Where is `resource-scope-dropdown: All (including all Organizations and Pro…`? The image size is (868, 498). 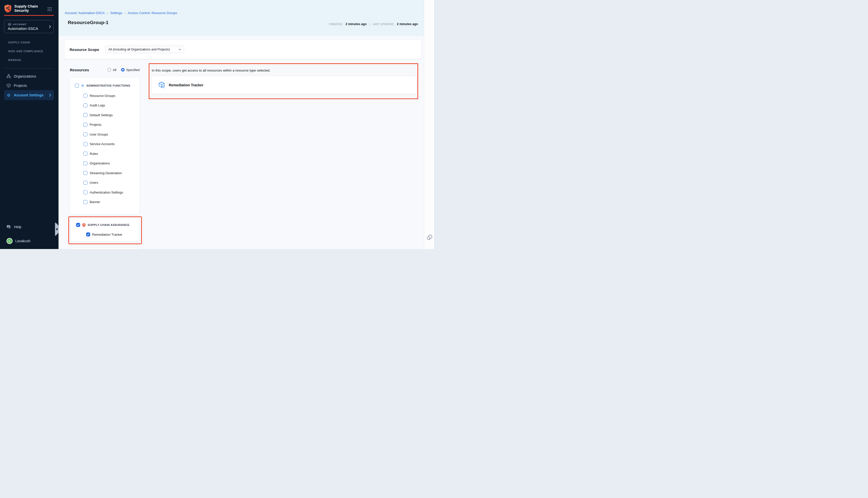
resource-scope-dropdown: All (including all Organizations and Pro… is located at coordinates (145, 50).